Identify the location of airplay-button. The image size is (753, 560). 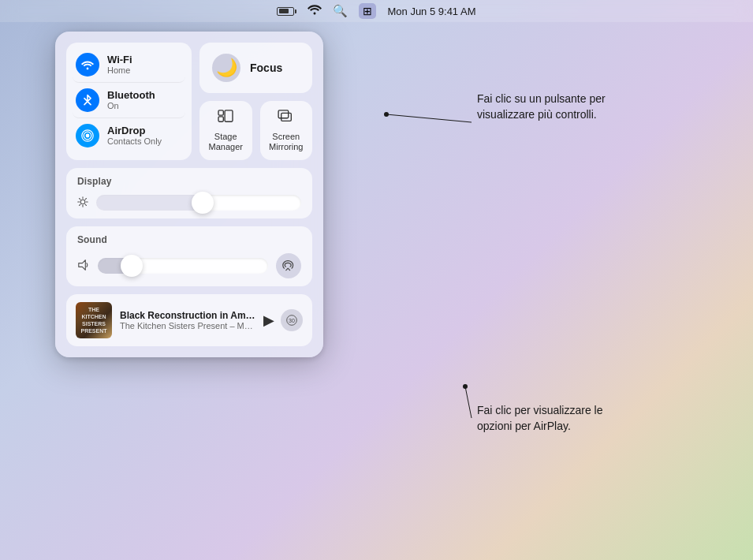
(289, 266).